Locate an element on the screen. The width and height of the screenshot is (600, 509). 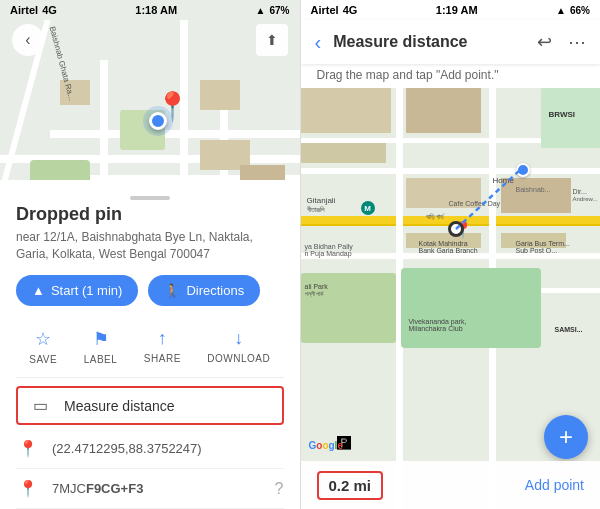
dropped-pin-address: near 12/1A, Baishnabghata Bye Ln, Naktal… is located at coordinates (150, 246).